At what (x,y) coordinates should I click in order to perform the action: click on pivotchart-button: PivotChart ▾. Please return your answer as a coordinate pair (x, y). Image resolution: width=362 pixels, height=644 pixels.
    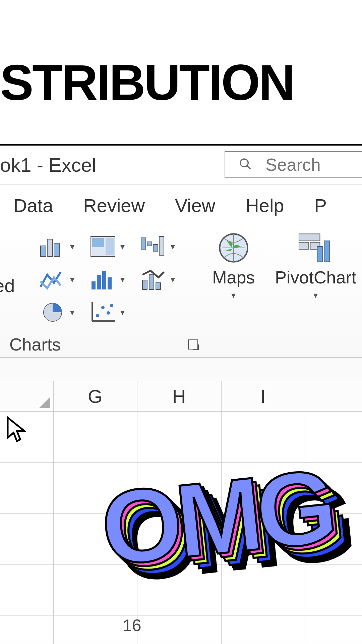
    Looking at the image, I should click on (313, 293).